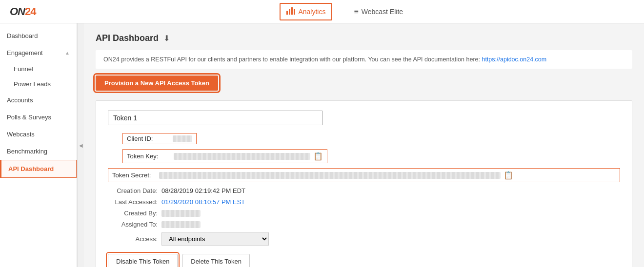  What do you see at coordinates (135, 224) in the screenshot?
I see `assigned-to-label: Assigned To:` at bounding box center [135, 224].